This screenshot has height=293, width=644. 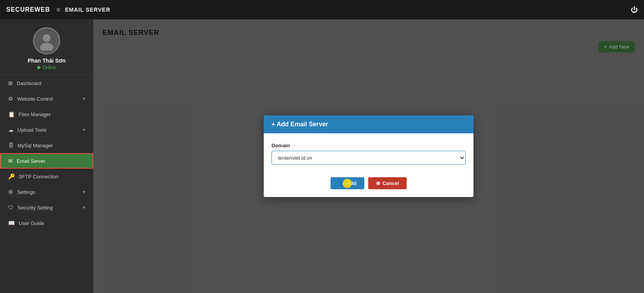 What do you see at coordinates (47, 114) in the screenshot?
I see `sidebar-item-files-manager: 📋 Files Manager` at bounding box center [47, 114].